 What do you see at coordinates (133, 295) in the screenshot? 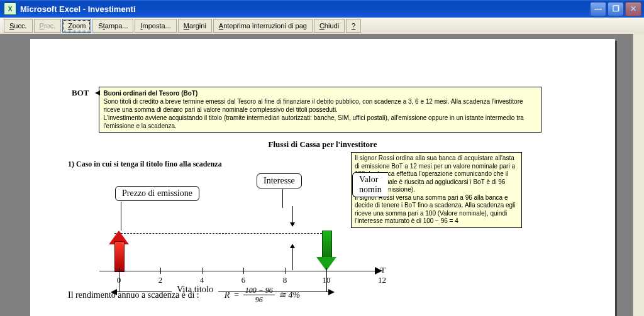
I see `yield-text: Il rendimento annuo a scadenza è di :` at bounding box center [133, 295].